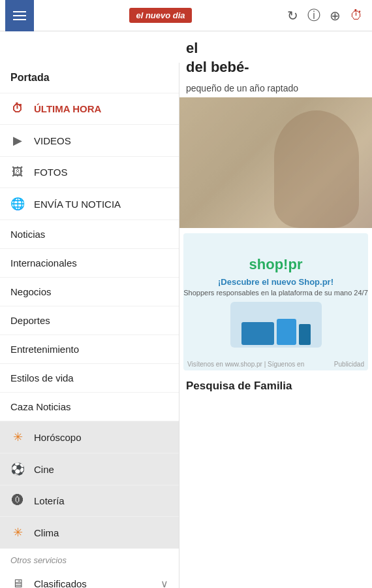  I want to click on sidebar-item-clima: ✳ Clima, so click(89, 533).